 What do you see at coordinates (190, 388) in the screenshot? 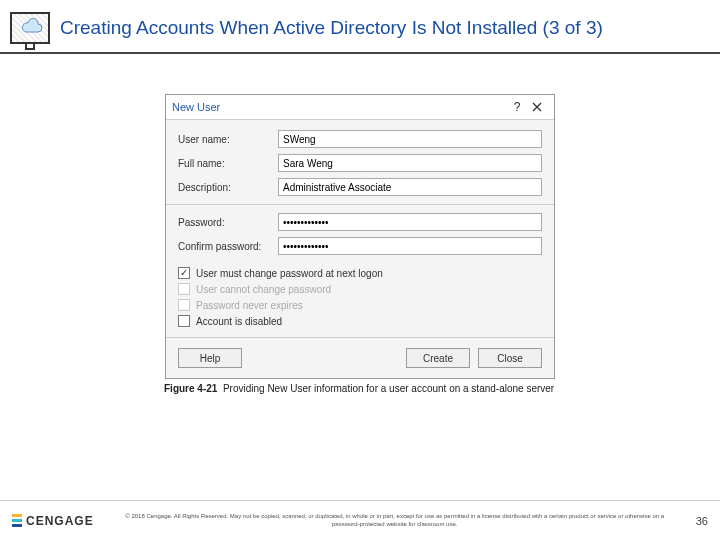
I see `figure-number: Figure 4-21` at bounding box center [190, 388].